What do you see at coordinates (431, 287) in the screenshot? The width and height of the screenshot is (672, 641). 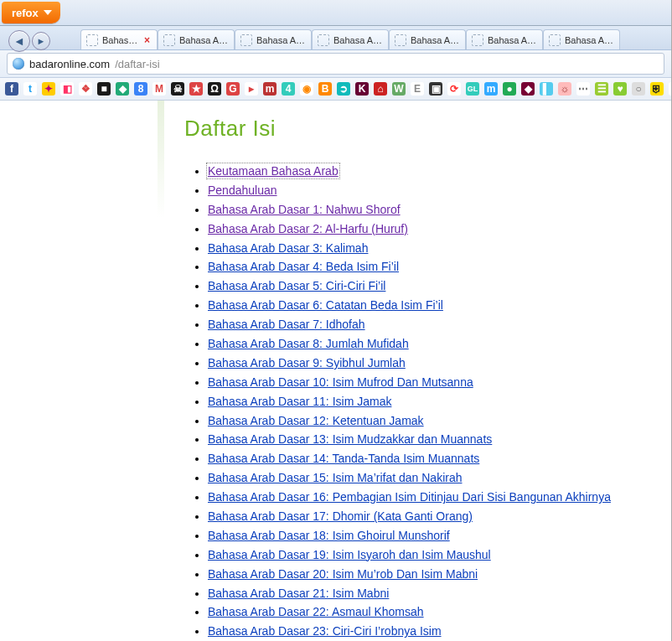 I see `toc-item: Bahasa Arab Dasar 5: Ciri-Ciri Fi’il` at bounding box center [431, 287].